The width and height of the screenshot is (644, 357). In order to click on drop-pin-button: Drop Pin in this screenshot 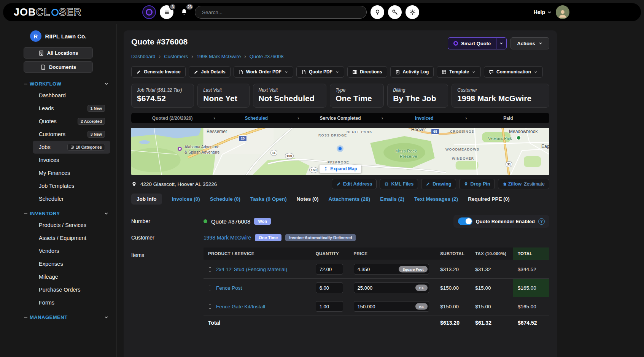, I will do `click(477, 184)`.